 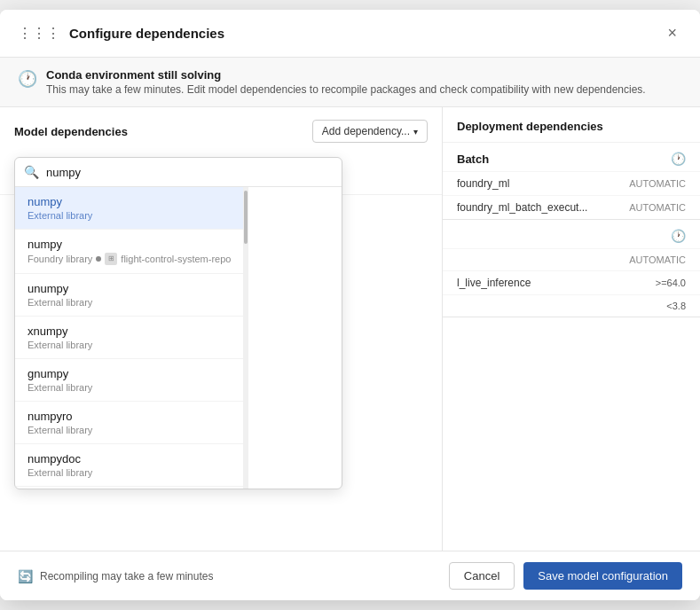 I want to click on dropdown-item-name: numpyro, so click(x=130, y=417).